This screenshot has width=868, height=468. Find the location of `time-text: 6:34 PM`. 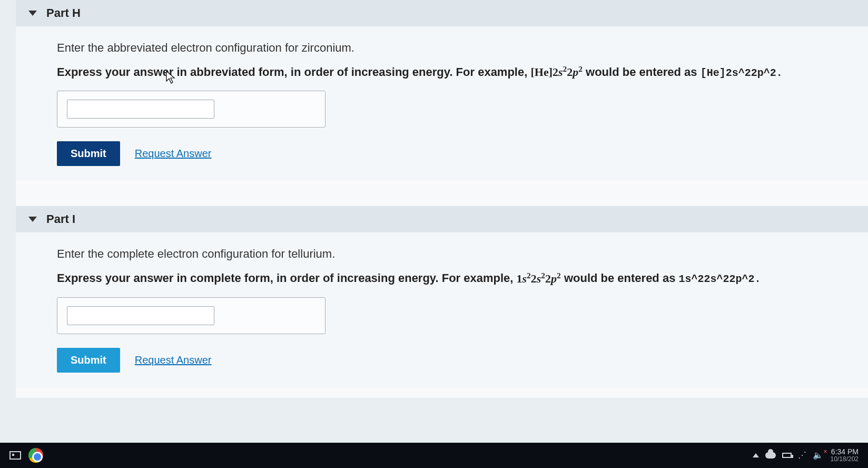

time-text: 6:34 PM is located at coordinates (845, 452).